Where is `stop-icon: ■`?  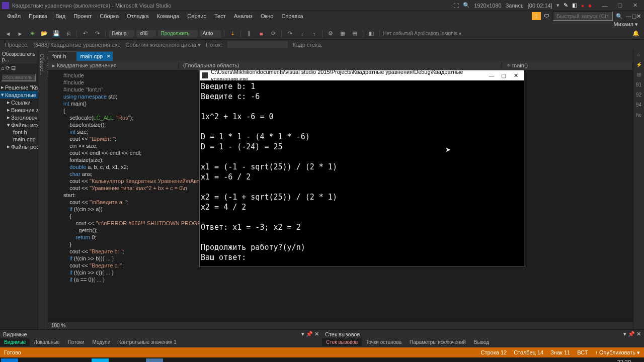 stop-icon: ■ is located at coordinates (590, 6).